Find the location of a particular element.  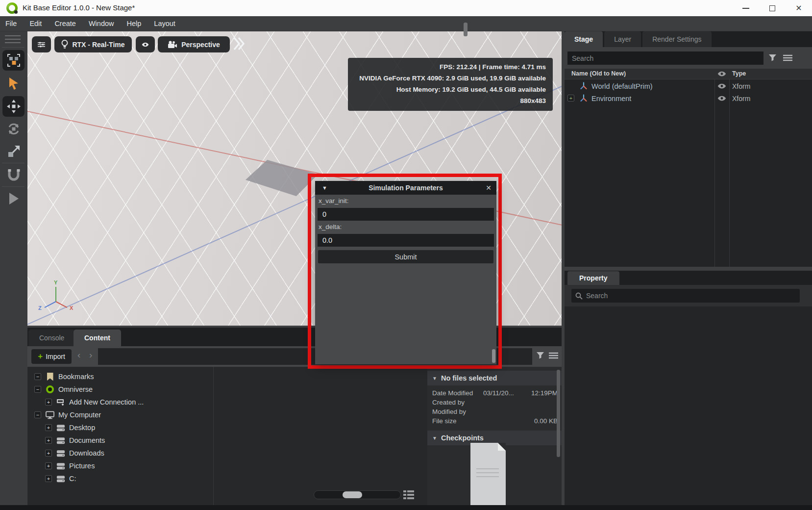

toolbar-grip-icon is located at coordinates (13, 40).